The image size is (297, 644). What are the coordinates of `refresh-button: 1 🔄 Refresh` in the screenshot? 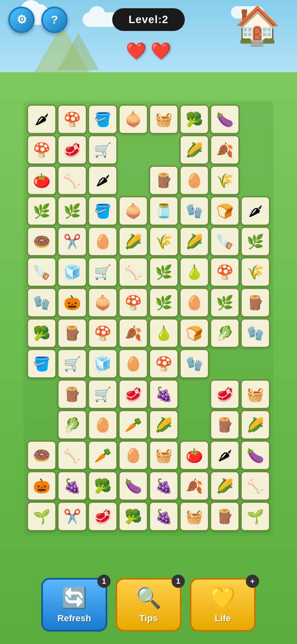 It's located at (74, 605).